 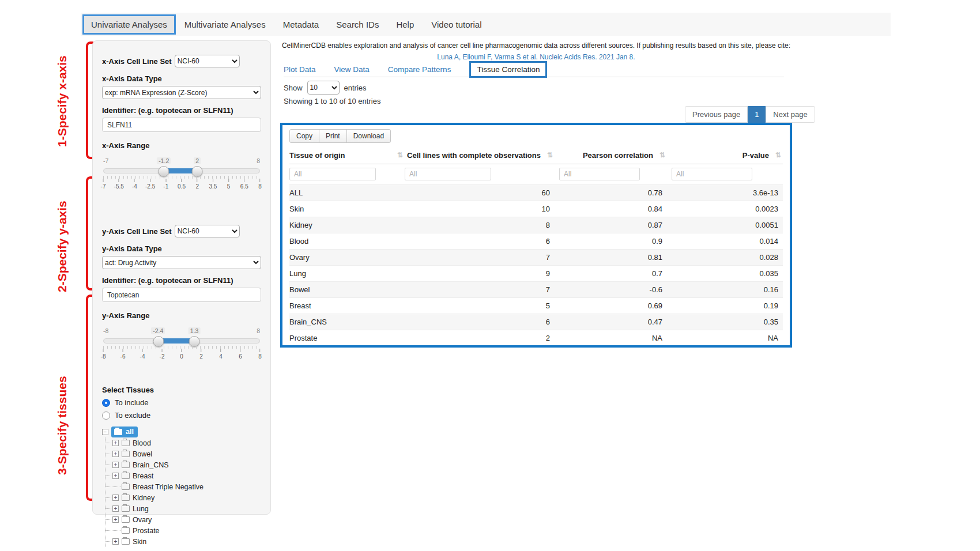 I want to click on table-row: Blood60.90.014, so click(x=536, y=241).